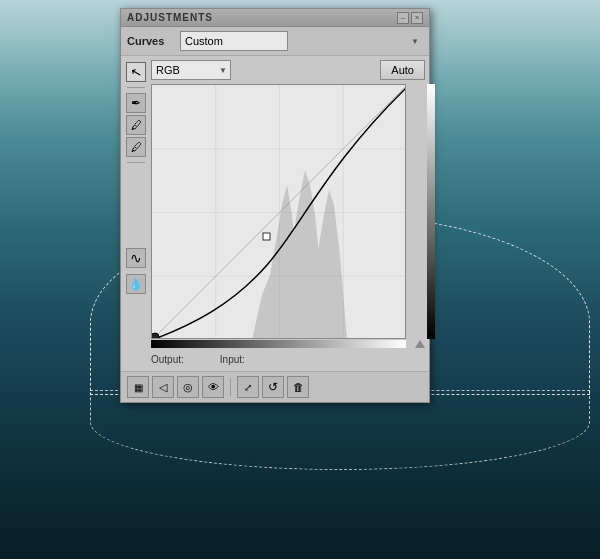  Describe the element at coordinates (431, 212) in the screenshot. I see `right-gradient-bar` at that location.